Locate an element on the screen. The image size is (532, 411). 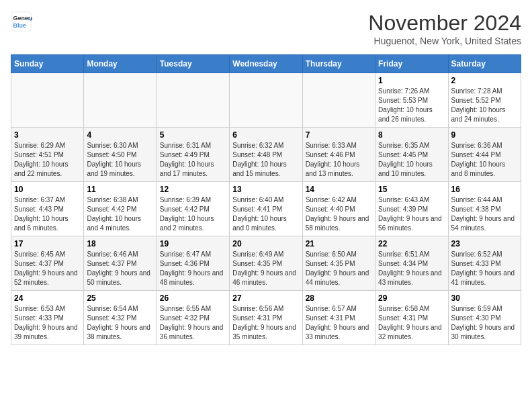
day-cell: 14Sunrise: 6:42 AM Sunset: 4:40 PM Dayli… is located at coordinates (339, 210).